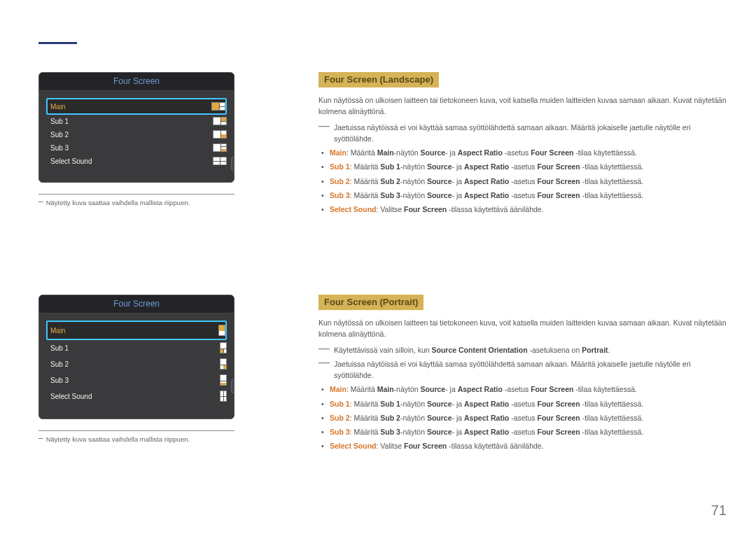 This screenshot has height=534, width=756. I want to click on screenshot-landscape: Four Screen Main Sub 1 Sub 2, so click(136, 127).